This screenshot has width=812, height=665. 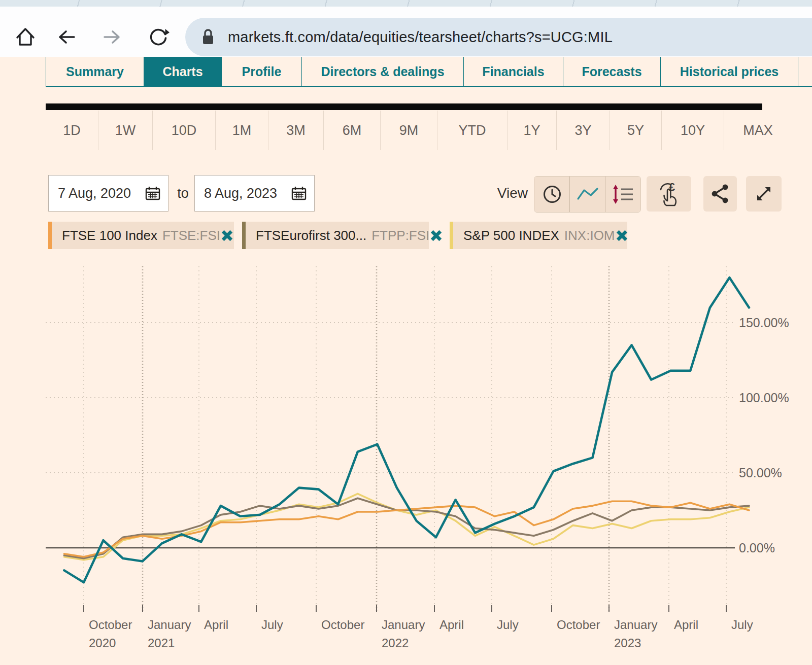 I want to click on x-tick-year-label: 2023, so click(x=627, y=643).